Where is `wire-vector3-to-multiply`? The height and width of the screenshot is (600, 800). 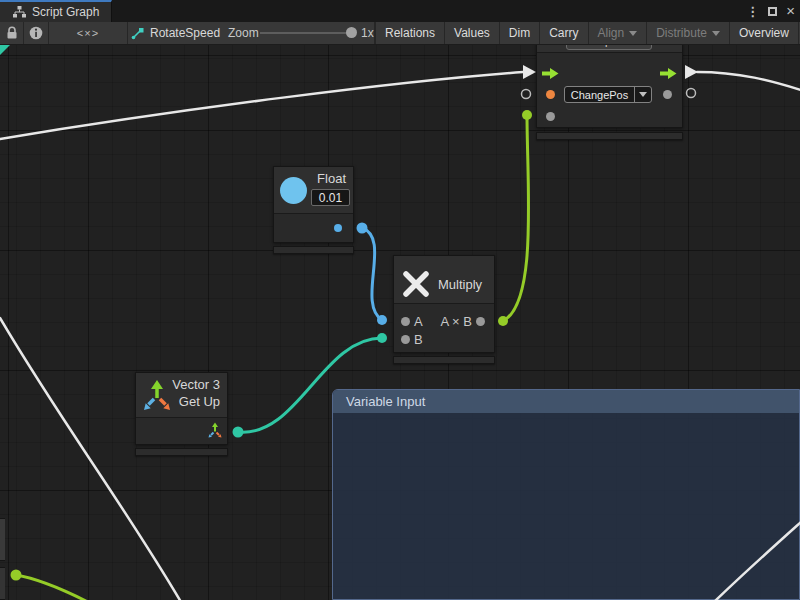
wire-vector3-to-multiply is located at coordinates (310, 385).